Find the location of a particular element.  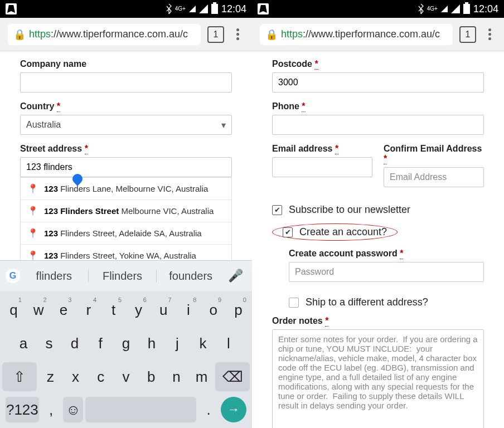

phone-input is located at coordinates (378, 125).